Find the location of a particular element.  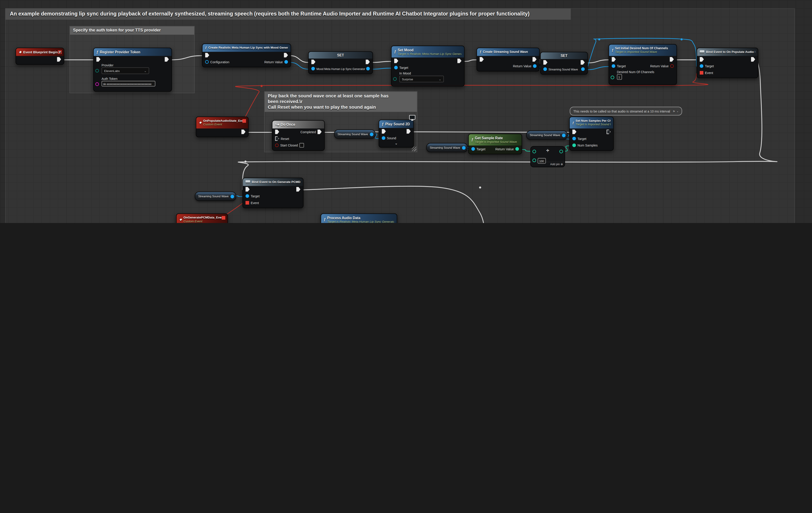

node-header: ƒSet Num Samples Per ChunkTarget is Impo… is located at coordinates (591, 123).